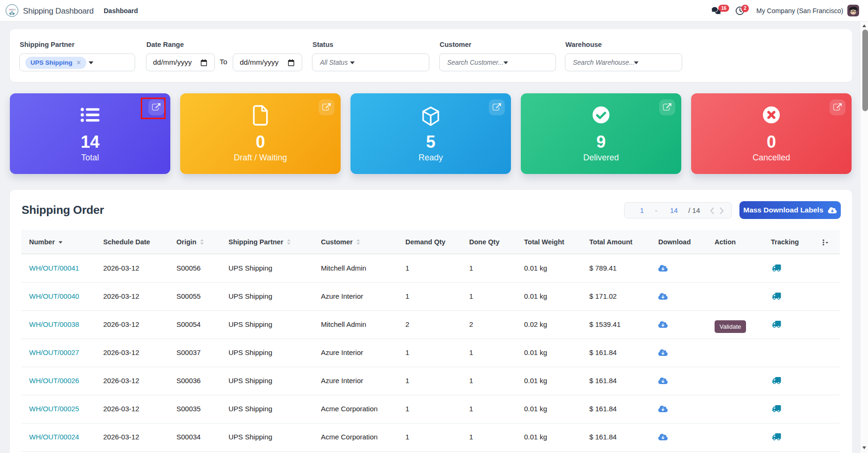 The image size is (868, 453). I want to click on svg-text: doo, so click(13, 9).